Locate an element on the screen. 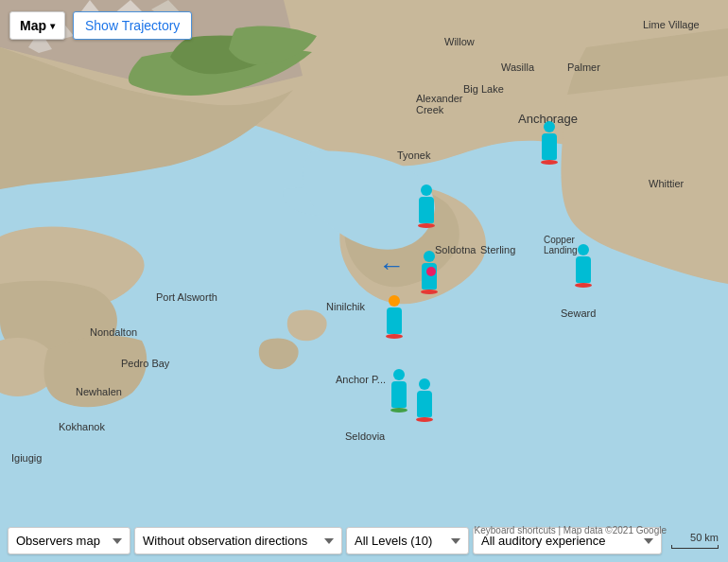 This screenshot has height=562, width=728. map-attribution: Keyboard shortcuts | Map data ©2021 Goog… is located at coordinates (571, 530).